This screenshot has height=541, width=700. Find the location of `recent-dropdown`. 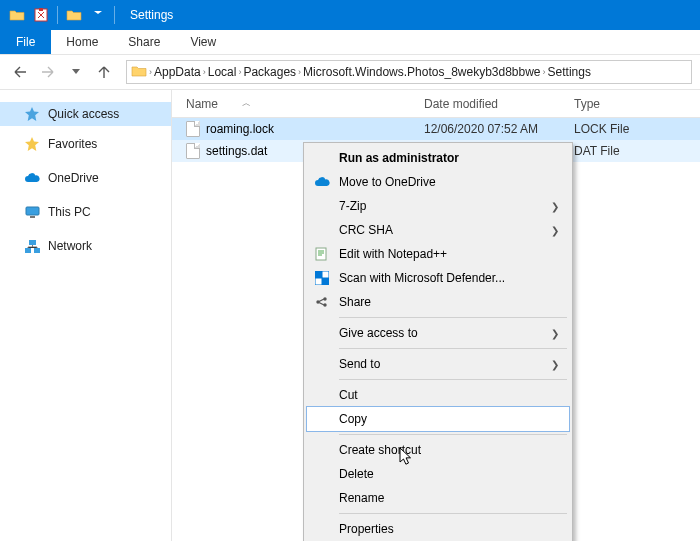

recent-dropdown is located at coordinates (76, 72).